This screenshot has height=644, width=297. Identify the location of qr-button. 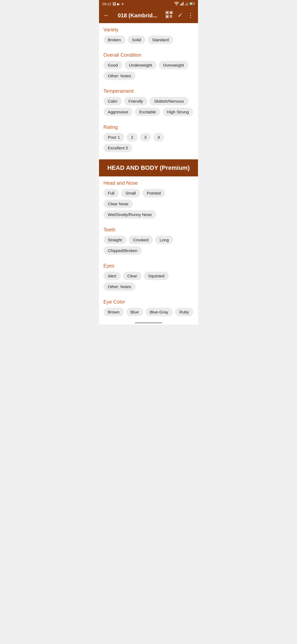
(169, 15).